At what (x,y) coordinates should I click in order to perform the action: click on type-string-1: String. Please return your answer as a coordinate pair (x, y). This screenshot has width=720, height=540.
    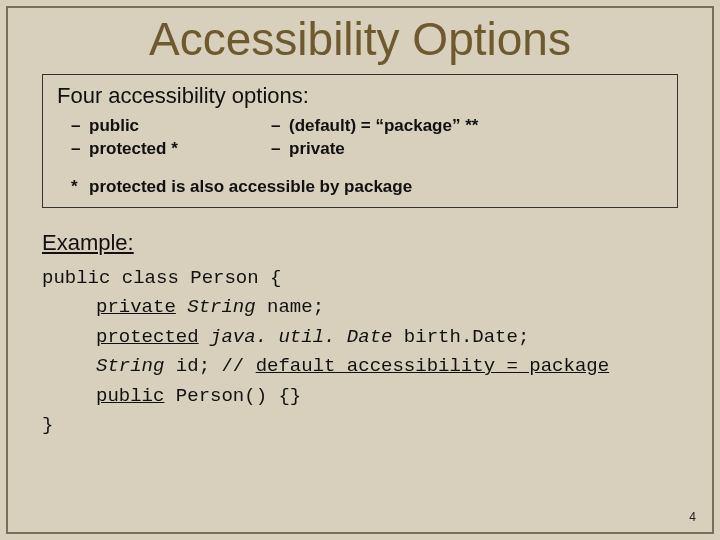
    Looking at the image, I should click on (221, 307).